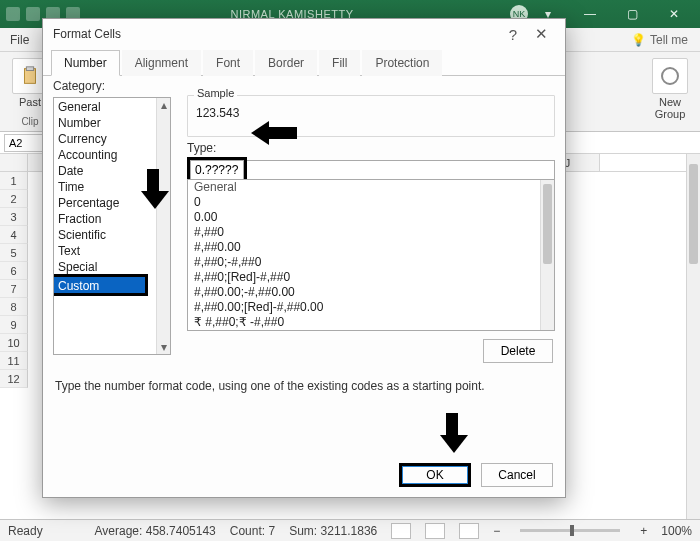 The height and width of the screenshot is (541, 700). Describe the element at coordinates (371, 232) in the screenshot. I see `list-item: #,##0` at that location.